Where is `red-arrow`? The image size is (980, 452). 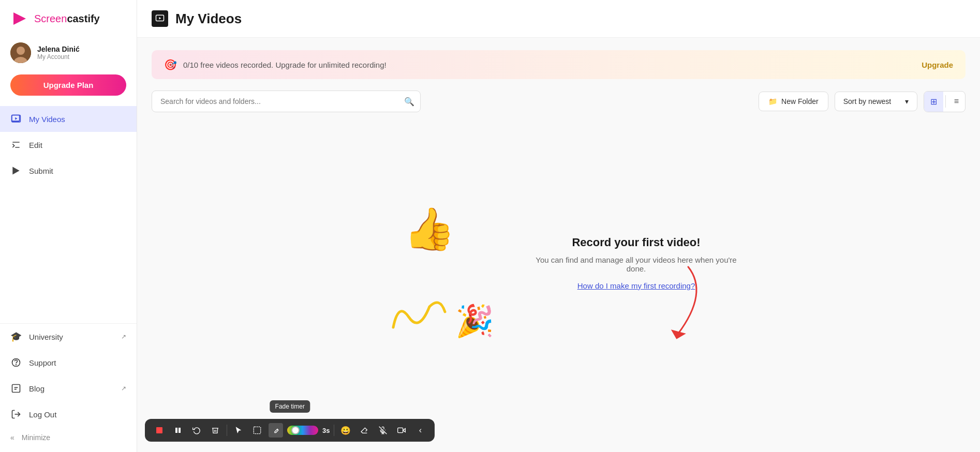
red-arrow is located at coordinates (662, 303).